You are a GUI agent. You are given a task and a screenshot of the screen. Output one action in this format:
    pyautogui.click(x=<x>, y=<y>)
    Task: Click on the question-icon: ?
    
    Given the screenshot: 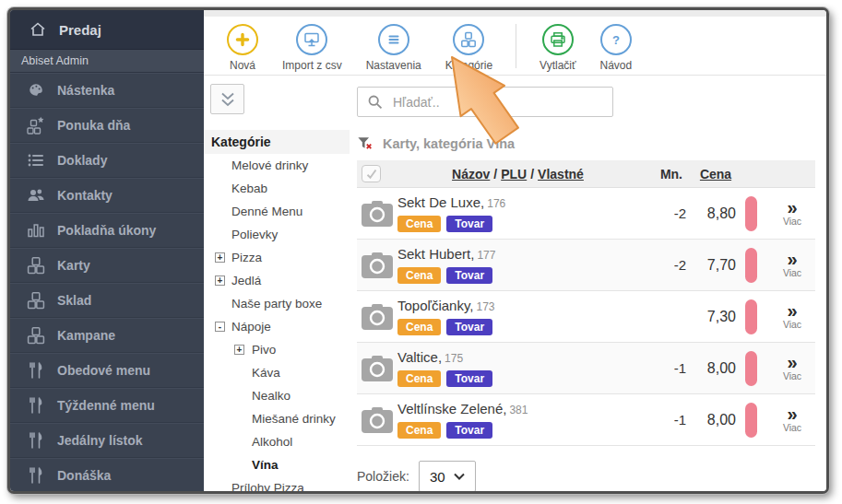 What is the action you would take?
    pyautogui.click(x=616, y=40)
    